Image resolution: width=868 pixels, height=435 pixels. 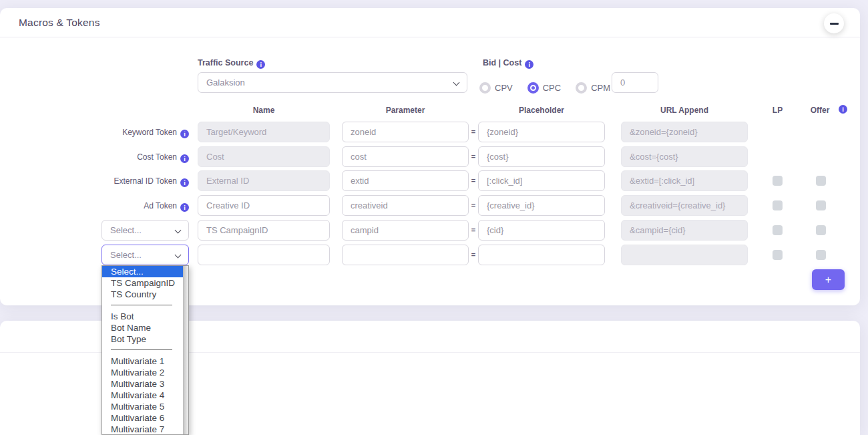 I want to click on table-row-token-1: Token 1i Select... =, so click(x=430, y=230).